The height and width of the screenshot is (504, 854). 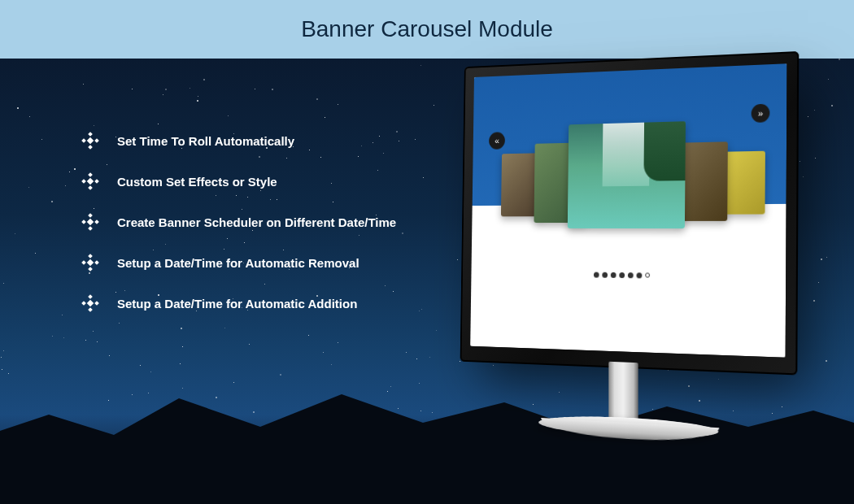 I want to click on feature-item: Create Banner Scheduler on Different Dat…, so click(x=239, y=222).